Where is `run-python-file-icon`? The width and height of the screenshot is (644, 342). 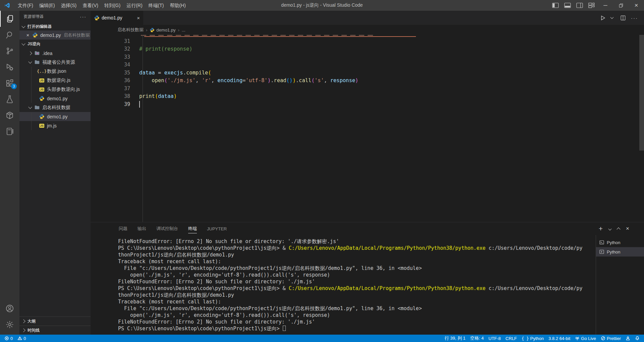
run-python-file-icon is located at coordinates (603, 18).